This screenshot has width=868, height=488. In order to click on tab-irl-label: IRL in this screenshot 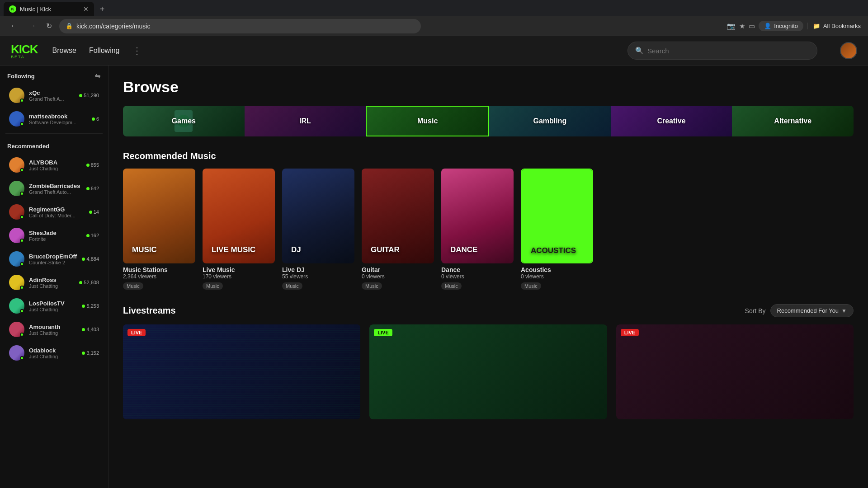, I will do `click(305, 121)`.